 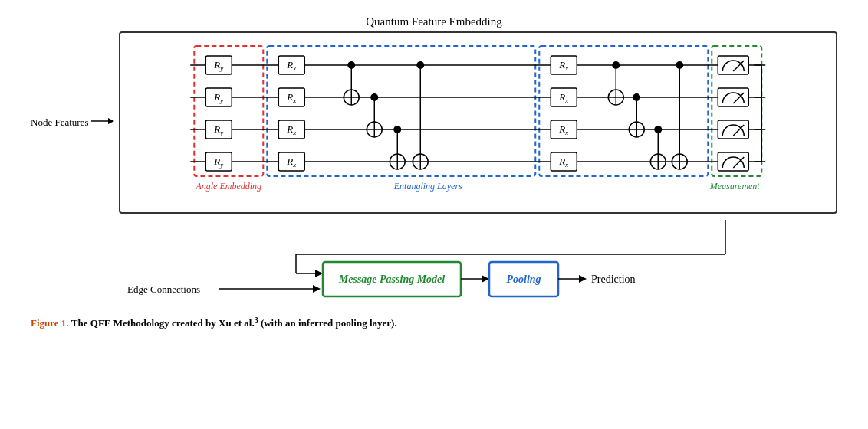 What do you see at coordinates (235, 323) in the screenshot?
I see `caption-text: The QFE Methodology created by Xu et al.…` at bounding box center [235, 323].